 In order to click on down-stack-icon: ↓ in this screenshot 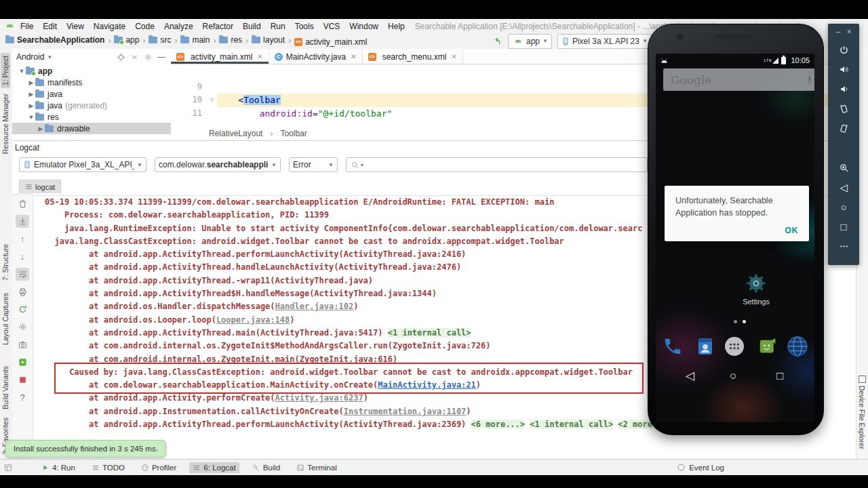, I will do `click(22, 256)`.